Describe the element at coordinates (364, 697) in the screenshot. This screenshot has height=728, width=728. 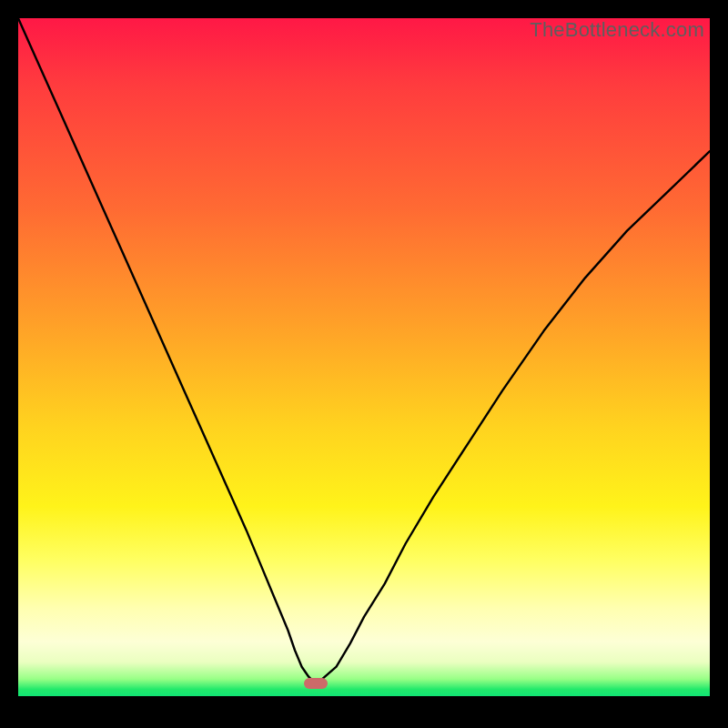
I see `x-axis-baseline` at that location.